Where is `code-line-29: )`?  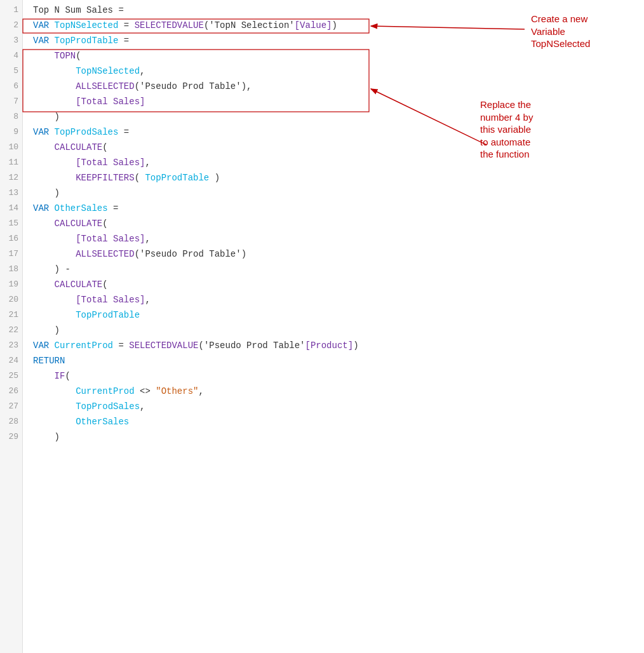
code-line-29: ) is located at coordinates (339, 437).